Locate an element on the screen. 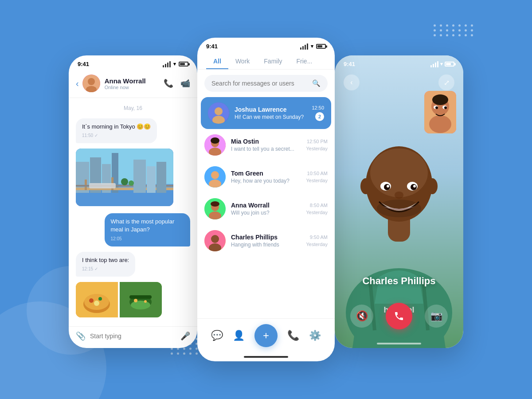  conversation-meta-2: 12:50 PM Yesterday is located at coordinates (317, 145).